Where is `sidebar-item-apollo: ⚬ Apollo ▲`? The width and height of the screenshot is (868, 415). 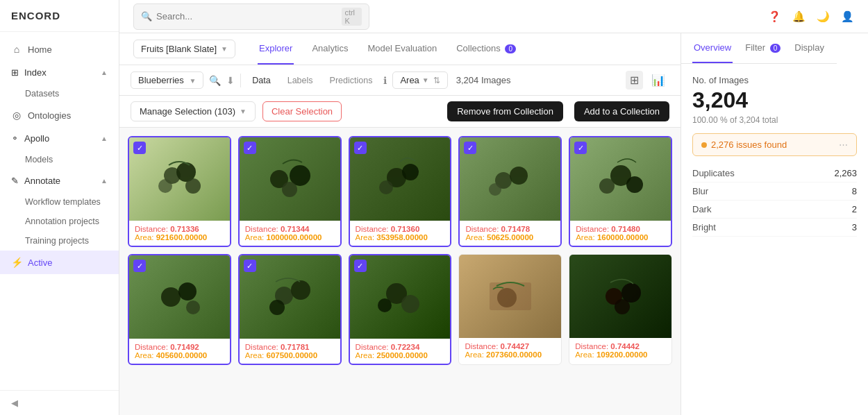
sidebar-item-apollo: ⚬ Apollo ▲ is located at coordinates (60, 139).